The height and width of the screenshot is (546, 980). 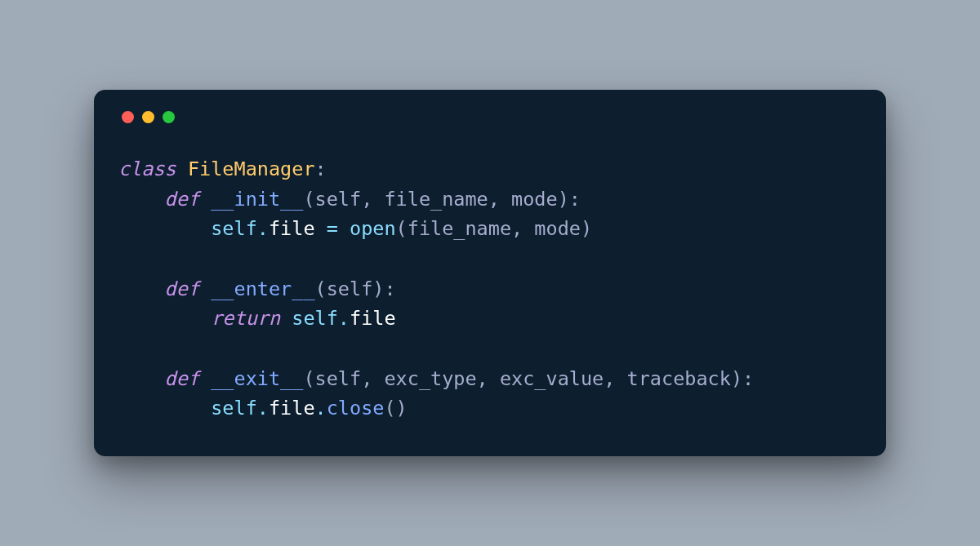 I want to click on paren-close: ), so click(x=586, y=229).